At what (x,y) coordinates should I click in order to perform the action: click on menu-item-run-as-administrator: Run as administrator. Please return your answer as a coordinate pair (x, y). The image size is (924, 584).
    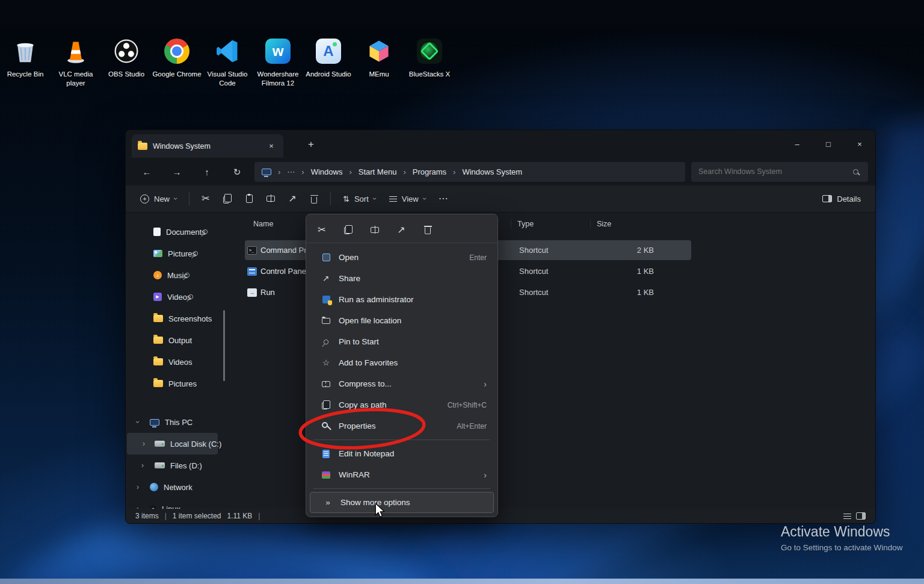
    Looking at the image, I should click on (402, 300).